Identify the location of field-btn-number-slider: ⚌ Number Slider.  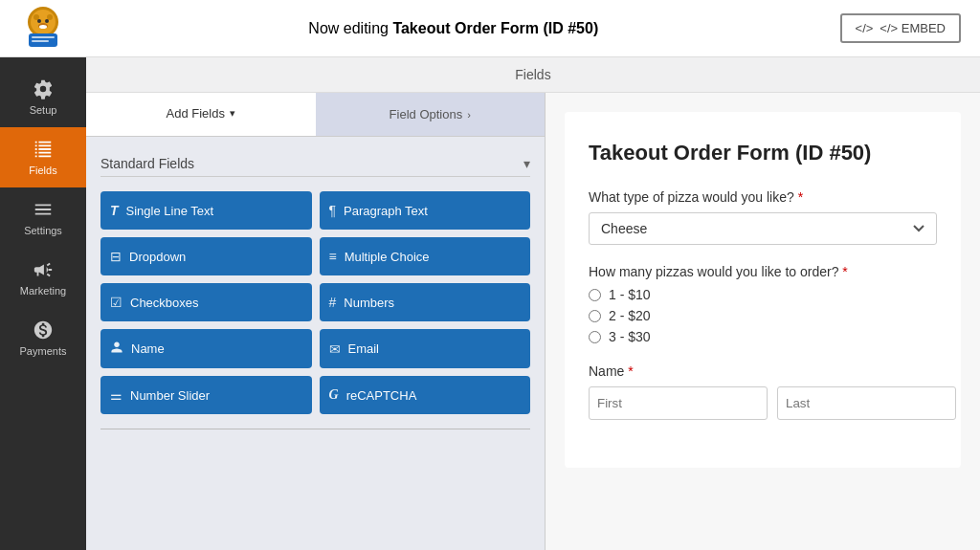
(207, 395).